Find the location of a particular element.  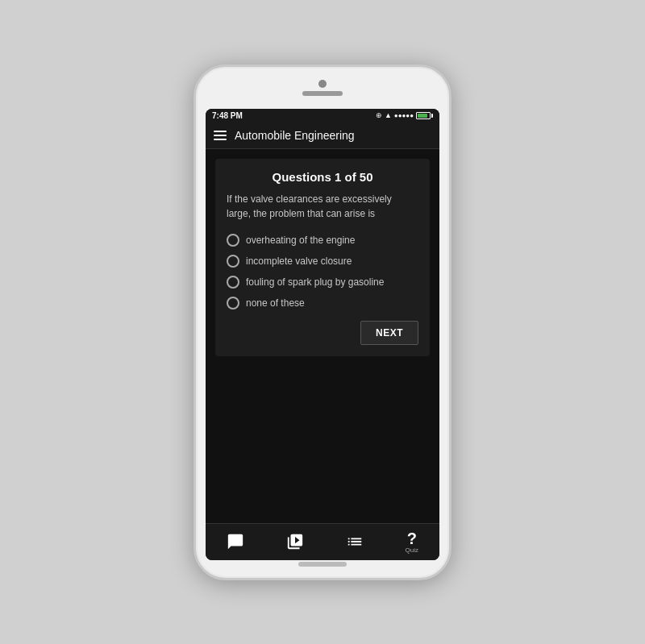

status-icons: ⊕ ▲ ●●●●● is located at coordinates (405, 115).